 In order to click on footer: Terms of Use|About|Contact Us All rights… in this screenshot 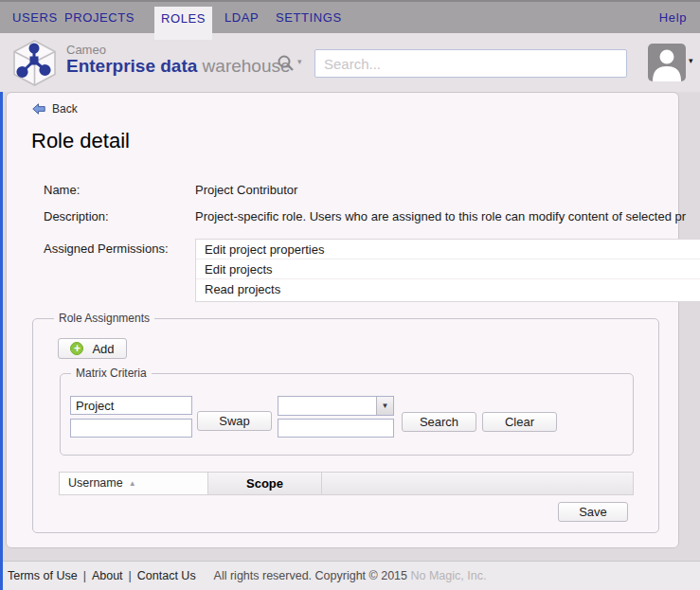, I will do `click(350, 576)`.